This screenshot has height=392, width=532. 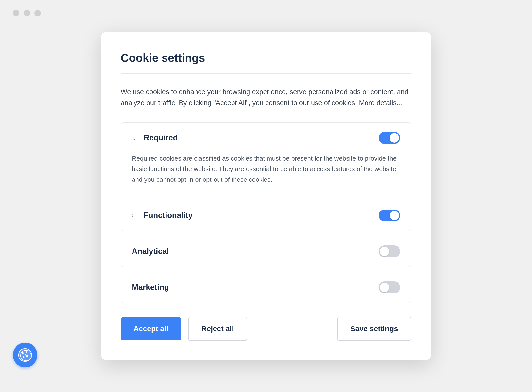 I want to click on required-section-description: Required cookies are classified as cooki…, so click(x=266, y=169).